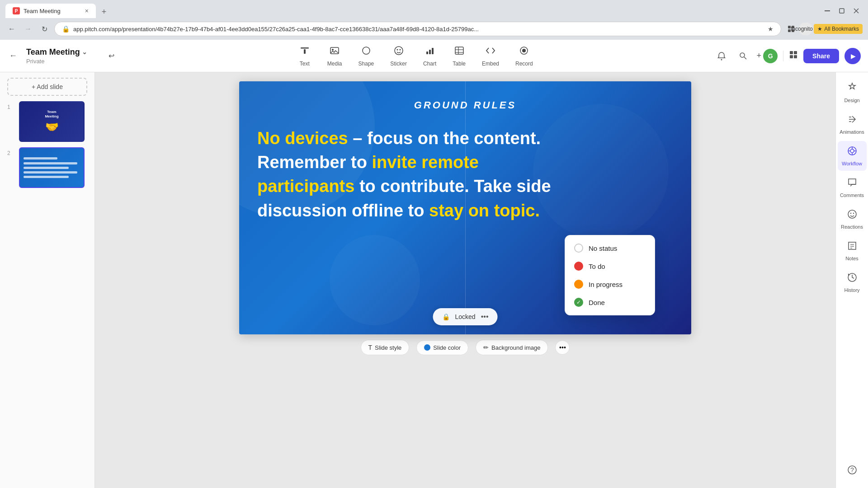 The width and height of the screenshot is (868, 488). What do you see at coordinates (366, 56) in the screenshot?
I see `toolbar-shape: Shape` at bounding box center [366, 56].